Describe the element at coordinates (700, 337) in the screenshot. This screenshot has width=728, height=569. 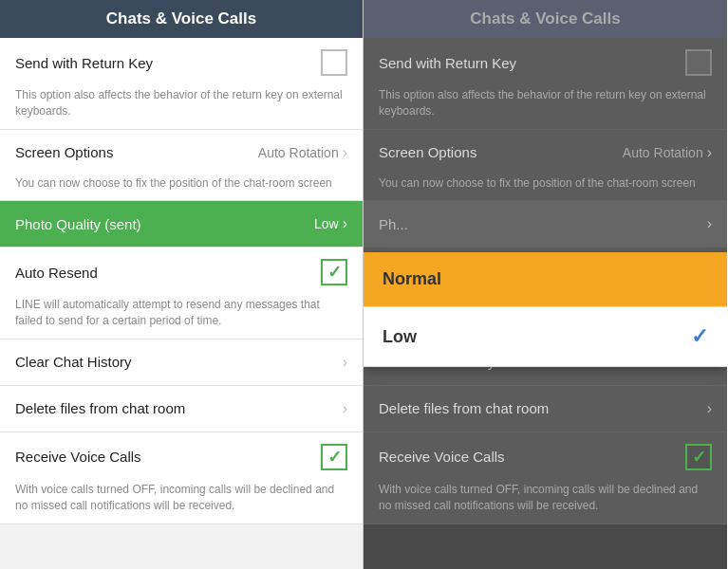
I see `dropdown-low-checkmark-icon: ✓` at that location.